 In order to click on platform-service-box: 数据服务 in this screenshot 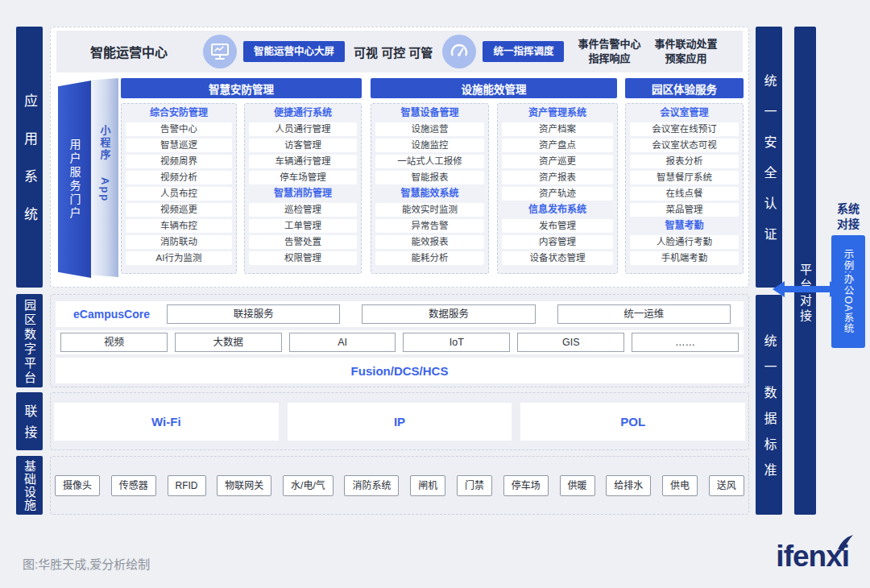, I will do `click(448, 314)`.